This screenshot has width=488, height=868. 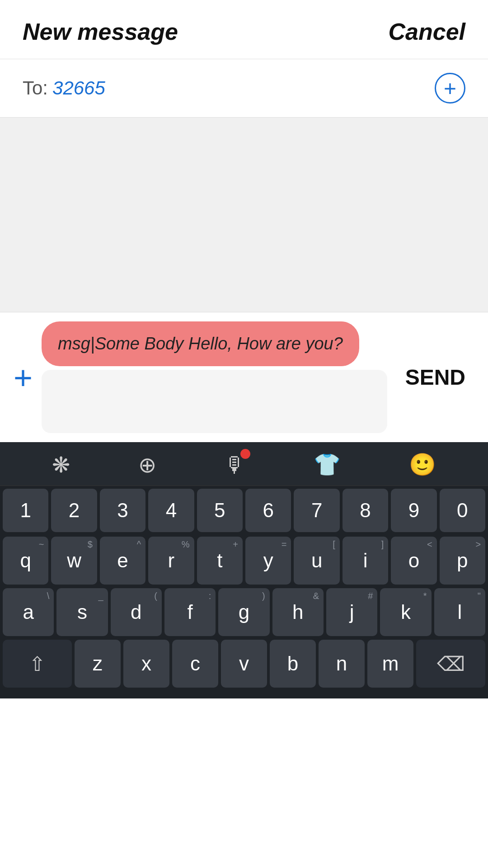 I want to click on key-n: n, so click(x=342, y=664).